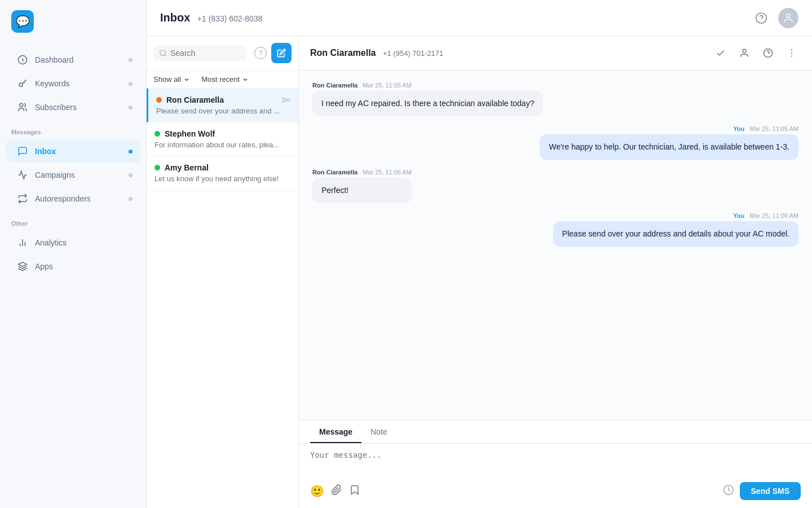 Image resolution: width=812 pixels, height=508 pixels. What do you see at coordinates (281, 53) in the screenshot?
I see `compose-button` at bounding box center [281, 53].